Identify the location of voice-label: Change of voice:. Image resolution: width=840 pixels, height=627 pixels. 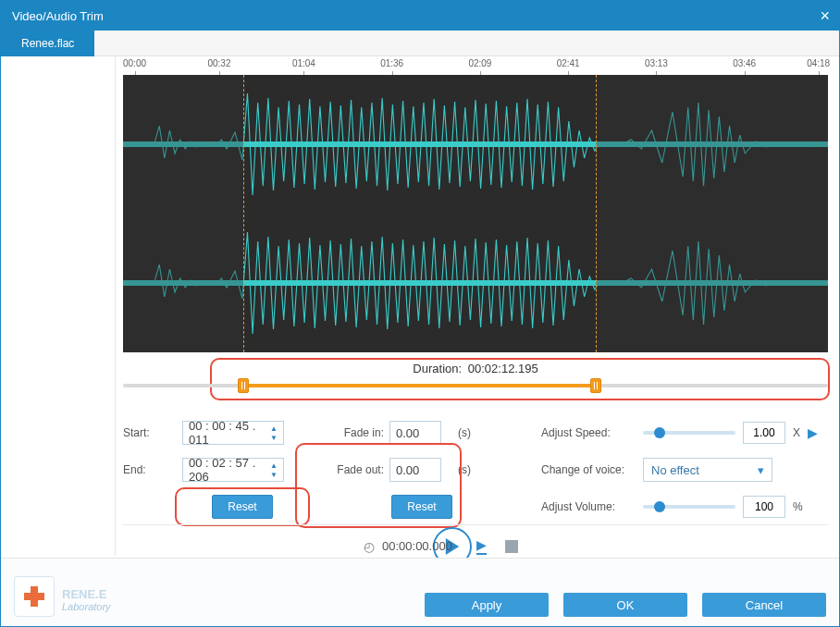
(592, 470).